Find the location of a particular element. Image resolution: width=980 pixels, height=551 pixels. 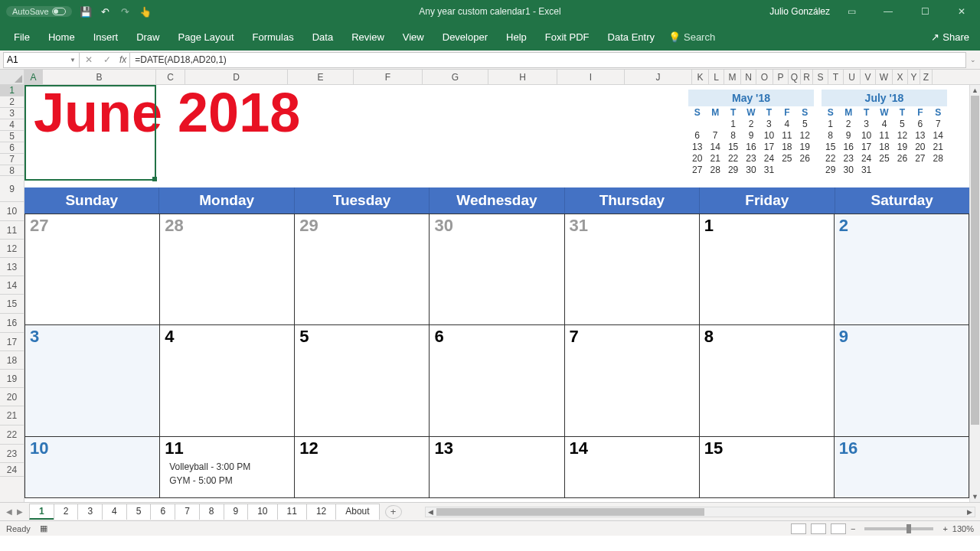

sheet-tab: 4 is located at coordinates (115, 511).